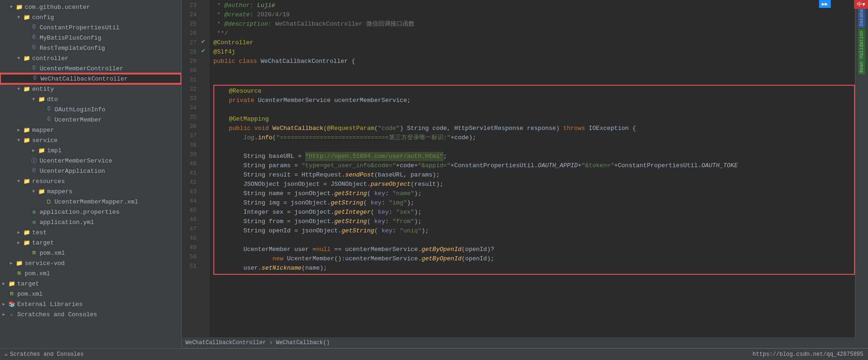  I want to click on tree-item-MyBatisPlusConfig: © MyBatisPlusConfig, so click(90, 38).